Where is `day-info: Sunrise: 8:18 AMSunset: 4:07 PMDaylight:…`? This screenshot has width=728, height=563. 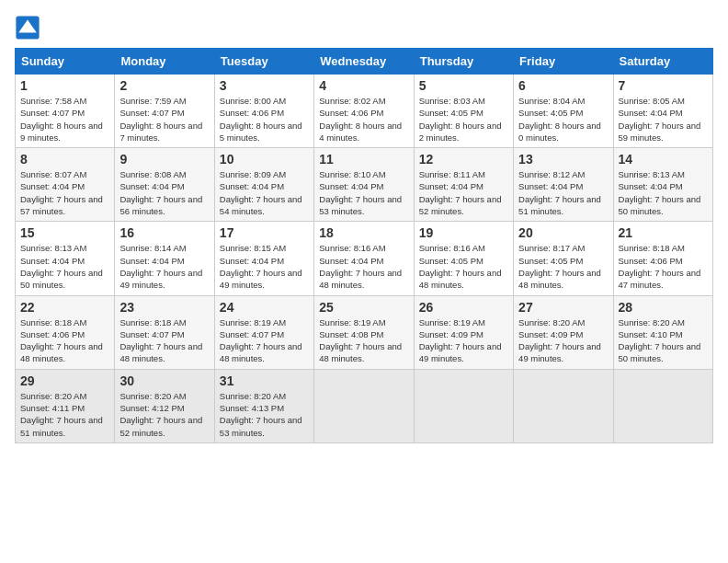 day-info: Sunrise: 8:18 AMSunset: 4:07 PMDaylight:… is located at coordinates (164, 340).